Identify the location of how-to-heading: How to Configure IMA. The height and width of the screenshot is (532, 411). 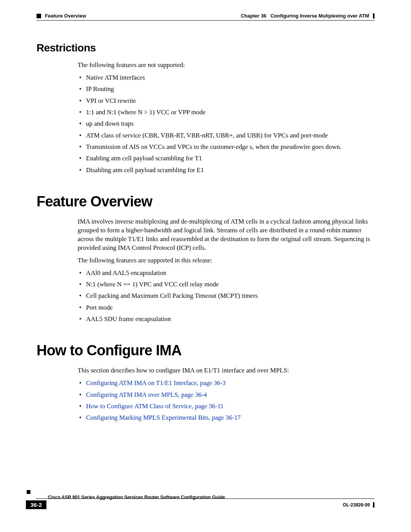
(206, 350).